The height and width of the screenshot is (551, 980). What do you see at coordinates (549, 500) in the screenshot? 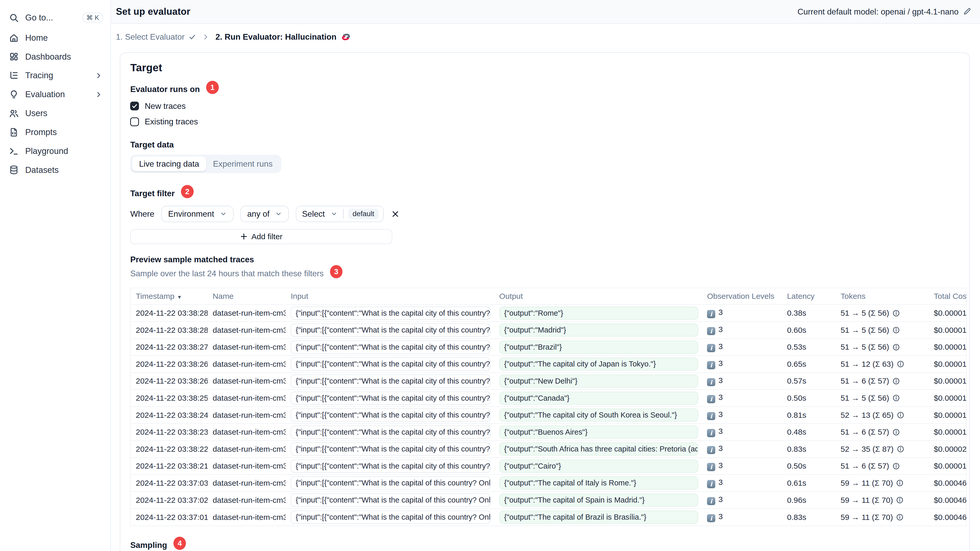
I see `table-row: 2024-11-22 03:37:02 dataset-run-item-cm3…` at bounding box center [549, 500].